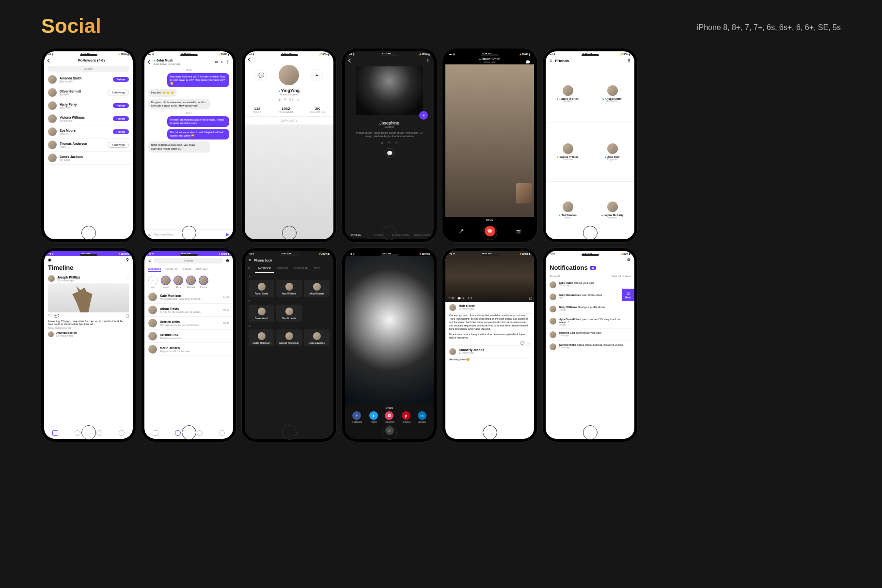 Image resolution: width=882 pixels, height=588 pixels. Describe the element at coordinates (590, 322) in the screenshot. I see `notification-row: Ayla Cornell liked your comment "it's ve…` at that location.